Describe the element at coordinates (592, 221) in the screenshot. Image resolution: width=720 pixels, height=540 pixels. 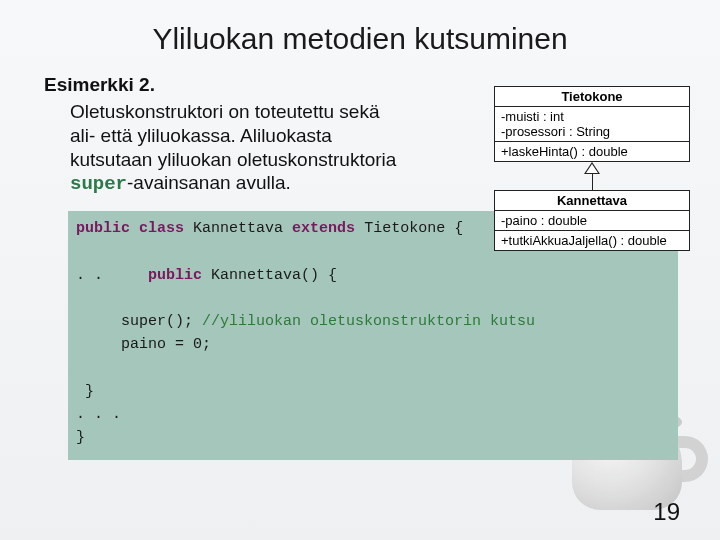
I see `uml-class2-attrs: -paino : double` at that location.